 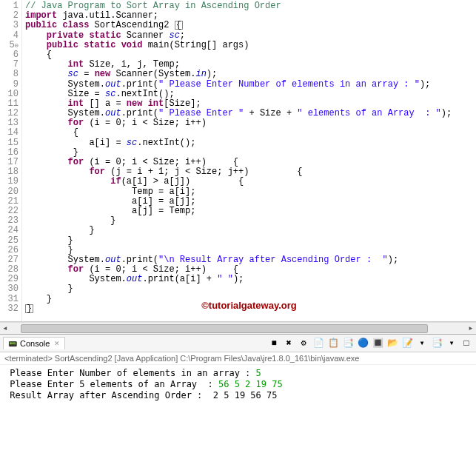 I want to click on console-line: Result Array after Ascending Order : 2 5…, so click(x=238, y=395).